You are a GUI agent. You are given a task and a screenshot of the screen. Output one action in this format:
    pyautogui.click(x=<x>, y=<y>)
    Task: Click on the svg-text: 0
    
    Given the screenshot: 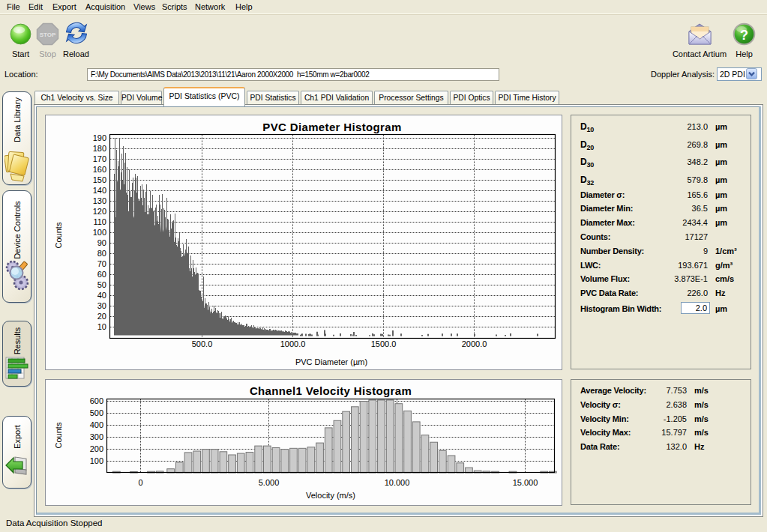 What is the action you would take?
    pyautogui.click(x=140, y=483)
    